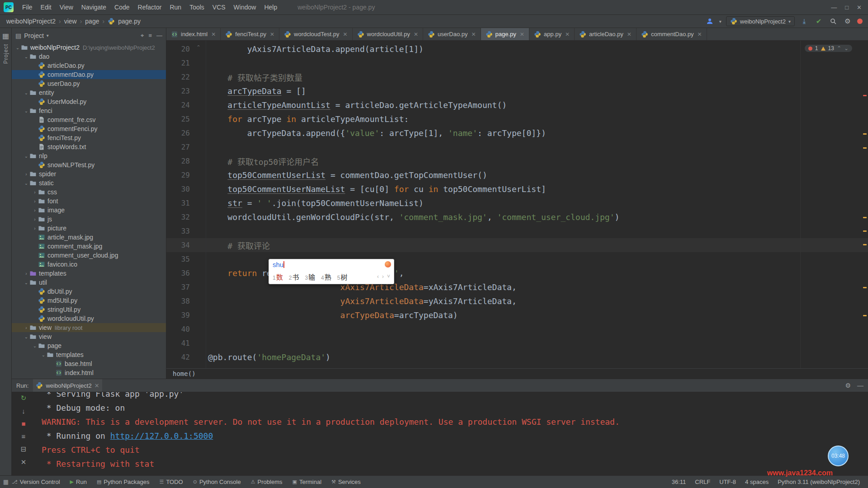 The image size is (868, 488). Describe the element at coordinates (89, 319) in the screenshot. I see `tree-item-wordcloudutil-py: wordcloudUtil.py` at that location.